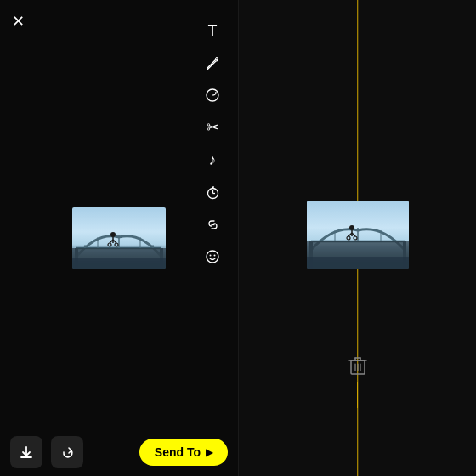 This screenshot has height=476, width=476. What do you see at coordinates (178, 452) in the screenshot?
I see `send-to-label: Send To` at bounding box center [178, 452].